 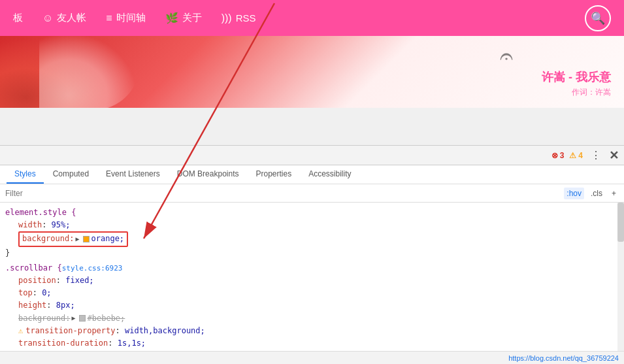 I want to click on css-val-background: orange;, so click(x=108, y=239).